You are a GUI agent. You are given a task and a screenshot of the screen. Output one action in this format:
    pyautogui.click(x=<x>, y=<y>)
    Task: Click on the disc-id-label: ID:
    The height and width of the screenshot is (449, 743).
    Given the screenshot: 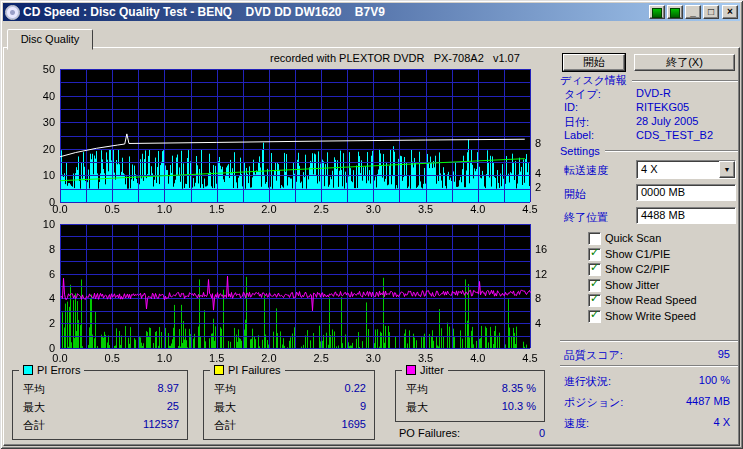 What is the action you would take?
    pyautogui.click(x=571, y=107)
    